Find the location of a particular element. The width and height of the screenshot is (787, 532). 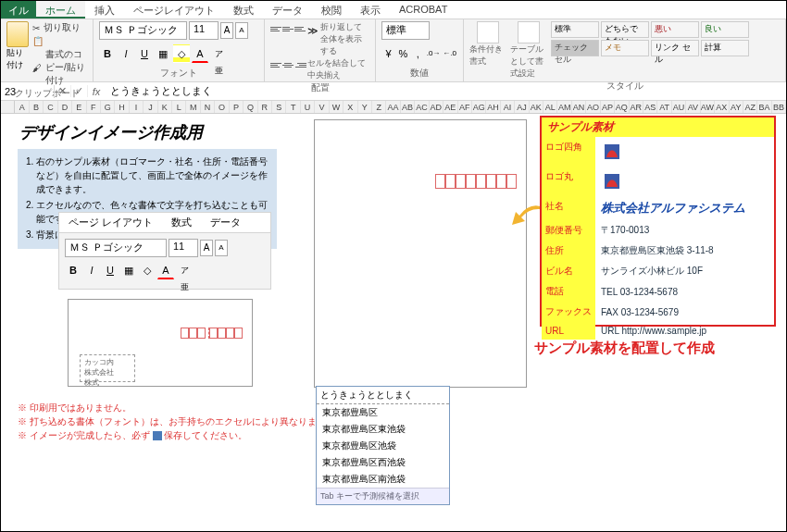

file-tab: イル is located at coordinates (19, 9).